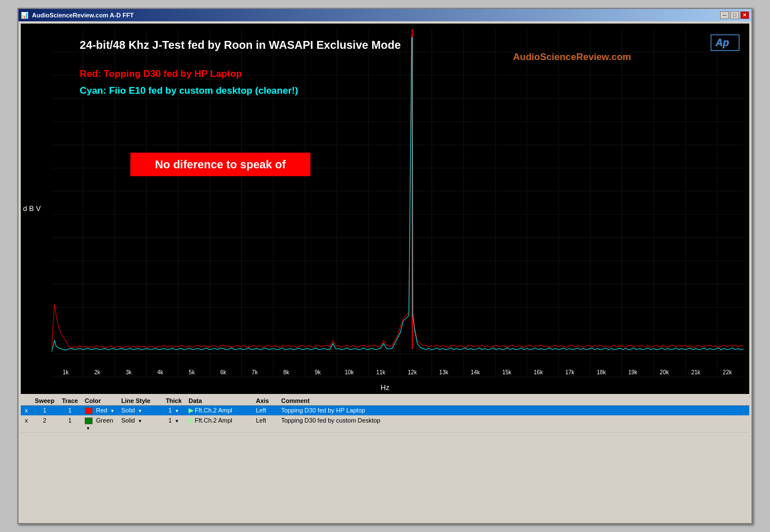 This screenshot has width=770, height=532. Describe the element at coordinates (514, 424) in the screenshot. I see `row2-comment: Topping D30 fed by custom Desktop` at that location.